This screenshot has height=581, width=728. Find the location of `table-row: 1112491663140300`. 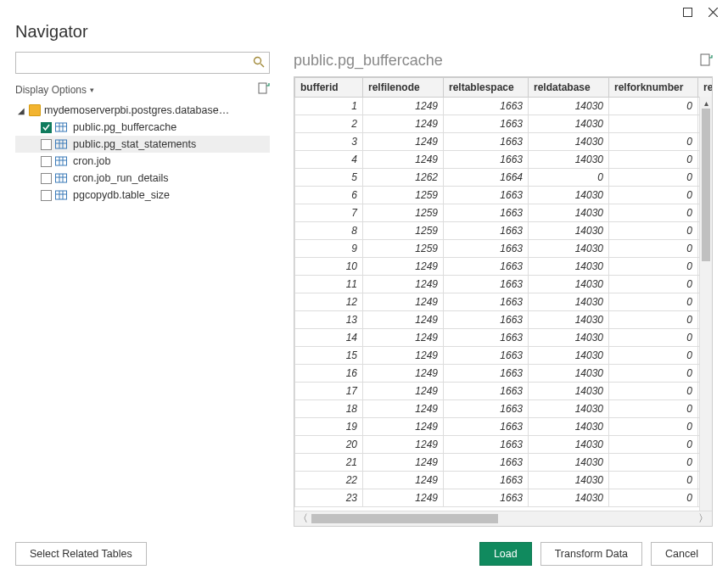

table-row: 1112491663140300 is located at coordinates (504, 285).